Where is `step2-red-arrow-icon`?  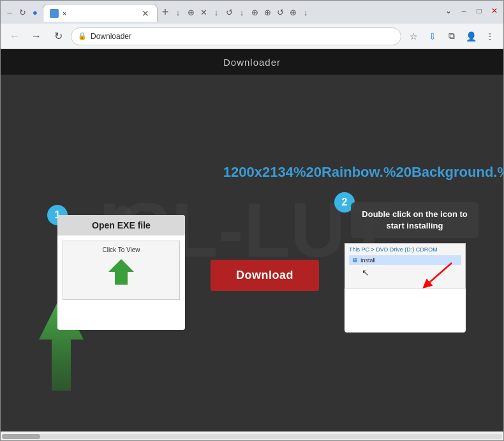
step2-red-arrow-icon is located at coordinates (439, 276).